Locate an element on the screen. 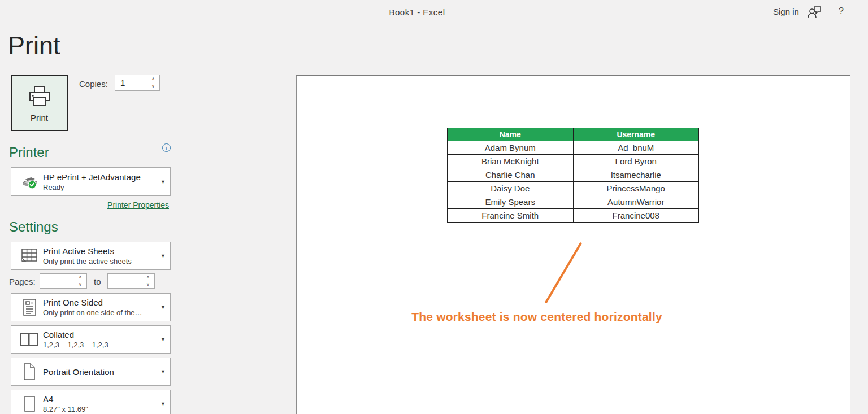  table-cell: Ad_bnuM is located at coordinates (636, 148).